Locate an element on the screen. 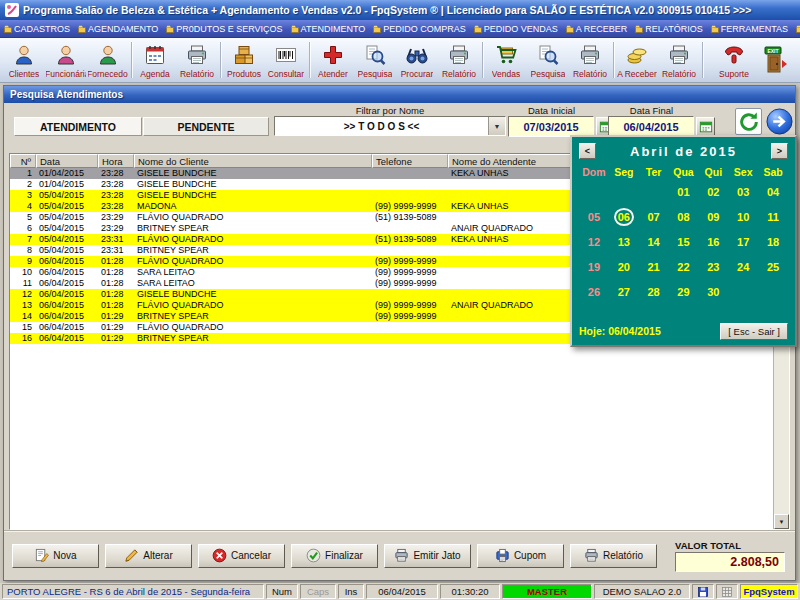 The image size is (800, 600). toolbar-button-clientes: Clientes is located at coordinates (24, 60).